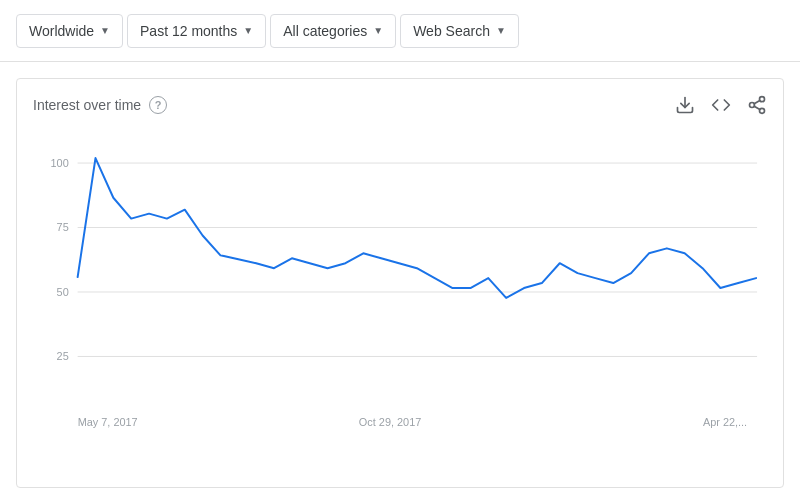  I want to click on x-label-oct: Oct 29, 2017, so click(390, 422).